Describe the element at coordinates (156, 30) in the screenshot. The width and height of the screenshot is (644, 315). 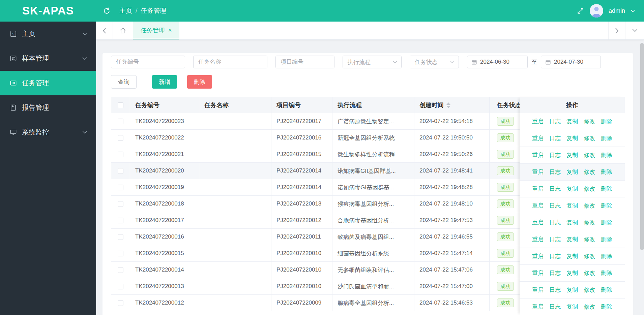
I see `tab-task-management: 任务管理 ×` at that location.